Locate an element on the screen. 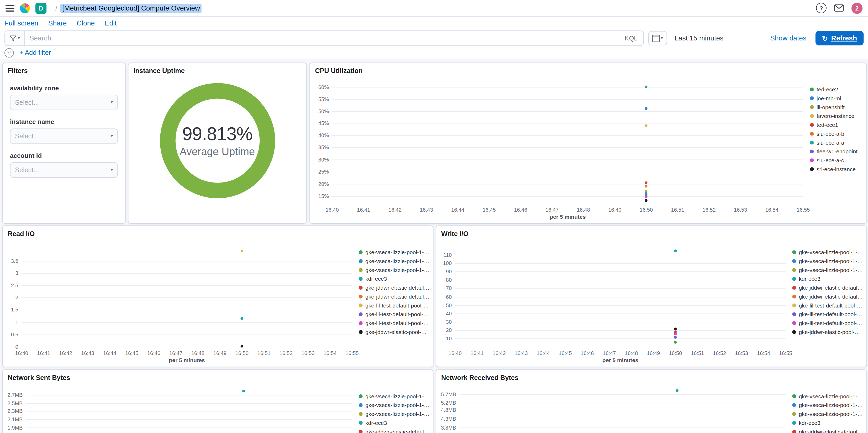  legend-item: ted-ece2 is located at coordinates (836, 89).